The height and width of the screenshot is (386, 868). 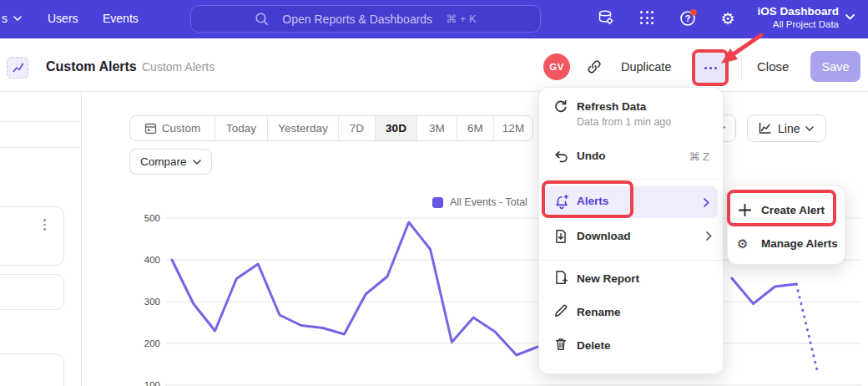 What do you see at coordinates (624, 122) in the screenshot?
I see `menu-subtitle: Data from 1 min ago` at bounding box center [624, 122].